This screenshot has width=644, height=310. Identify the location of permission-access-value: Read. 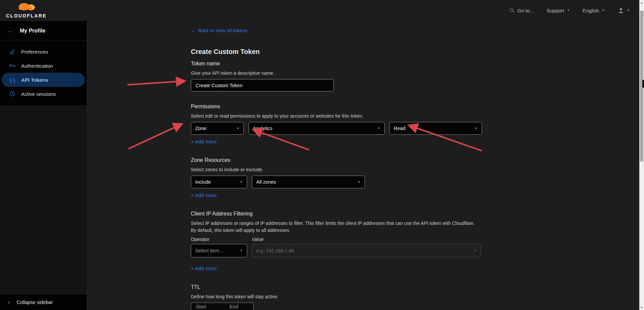
(400, 128).